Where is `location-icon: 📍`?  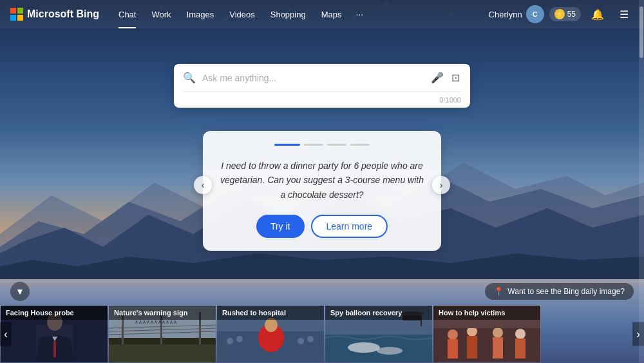
location-icon: 📍 is located at coordinates (498, 291).